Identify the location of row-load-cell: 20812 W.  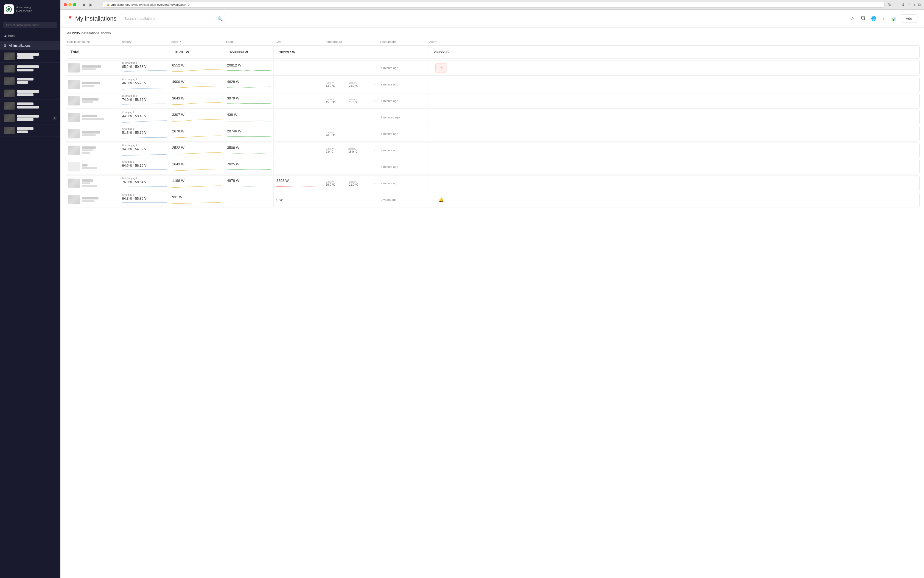
(249, 68).